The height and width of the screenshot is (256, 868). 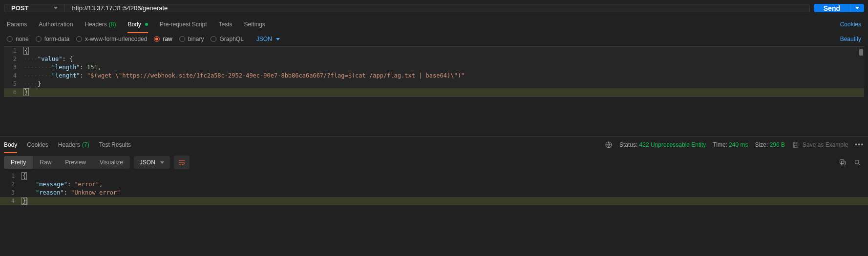 I want to click on resp-tab-body: Body, so click(x=11, y=144).